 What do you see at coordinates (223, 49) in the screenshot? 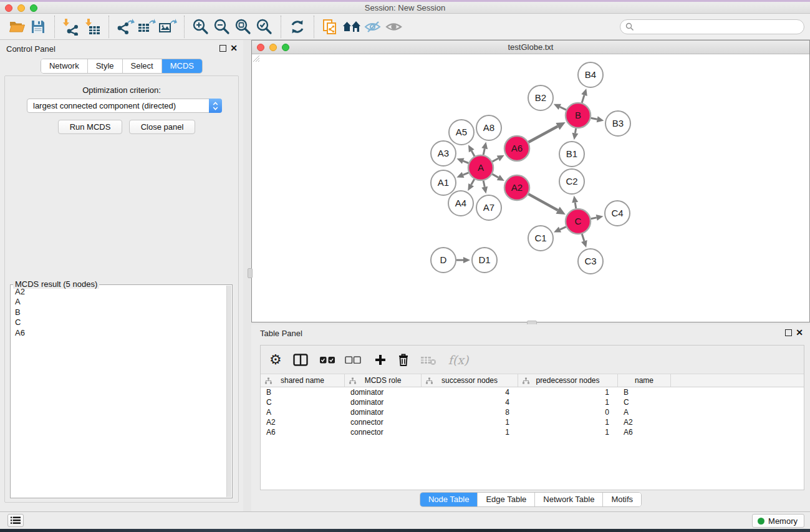
I see `float-panel-icon` at bounding box center [223, 49].